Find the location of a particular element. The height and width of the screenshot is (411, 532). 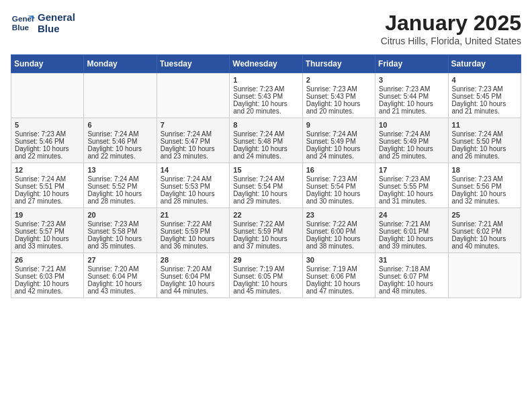

day-info-line: Sunset: 5:44 PM is located at coordinates (411, 97).